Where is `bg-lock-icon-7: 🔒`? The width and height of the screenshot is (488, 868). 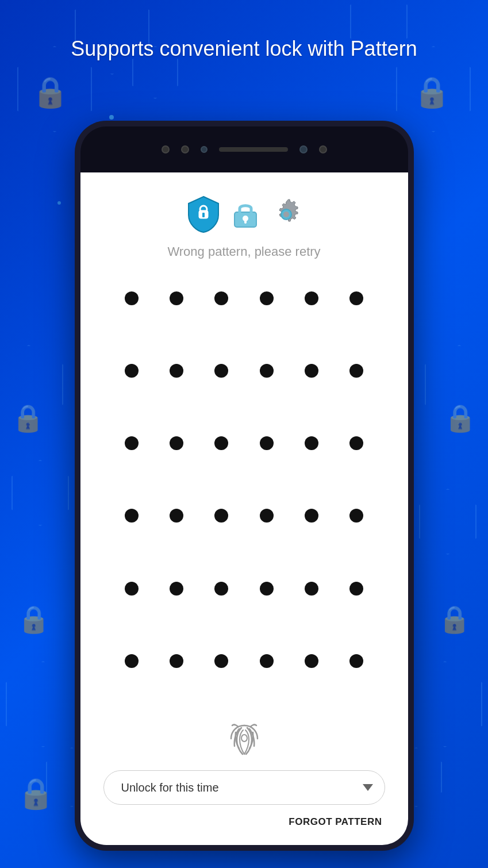 bg-lock-icon-7: 🔒 is located at coordinates (36, 793).